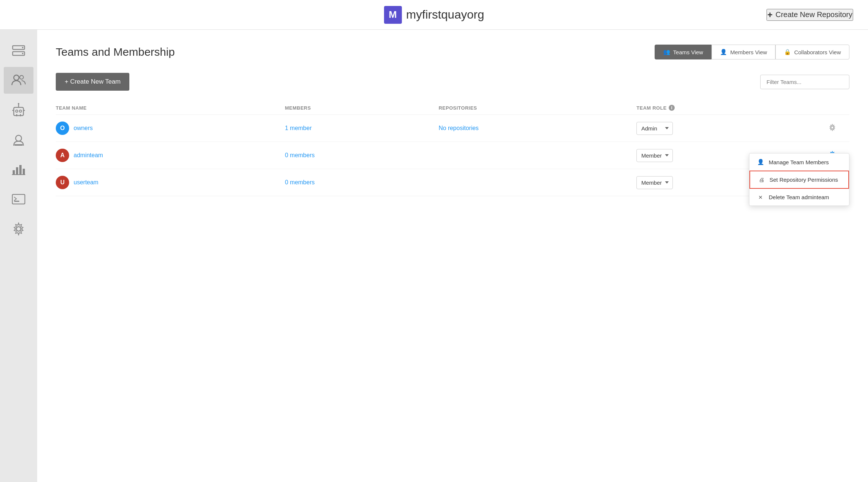 The height and width of the screenshot is (482, 868). I want to click on team-avatar-userteam: U, so click(62, 182).